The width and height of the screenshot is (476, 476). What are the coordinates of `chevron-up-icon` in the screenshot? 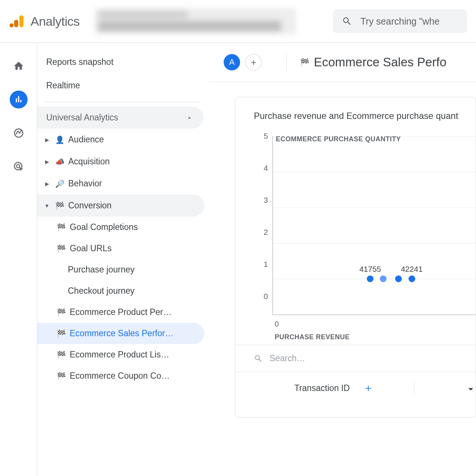 It's located at (189, 118).